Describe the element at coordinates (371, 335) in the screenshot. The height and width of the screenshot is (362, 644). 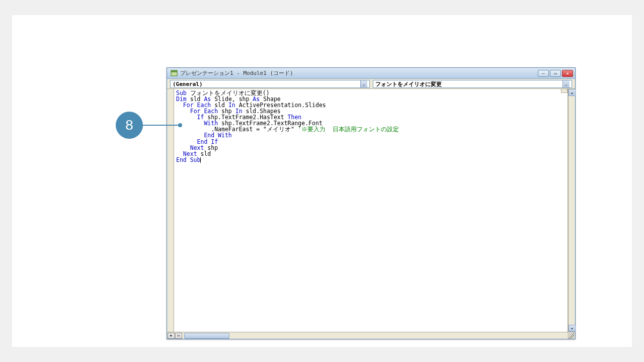
I see `bottom-bar: ≡ ▭` at that location.